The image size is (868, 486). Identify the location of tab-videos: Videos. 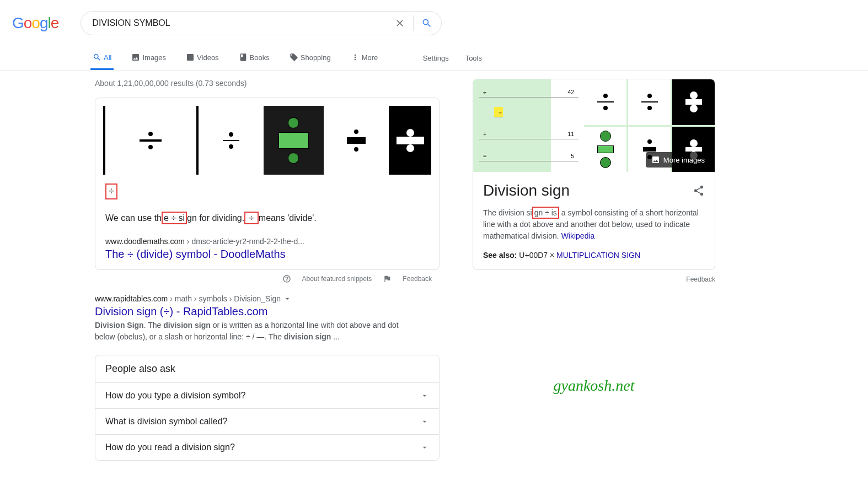
(202, 58).